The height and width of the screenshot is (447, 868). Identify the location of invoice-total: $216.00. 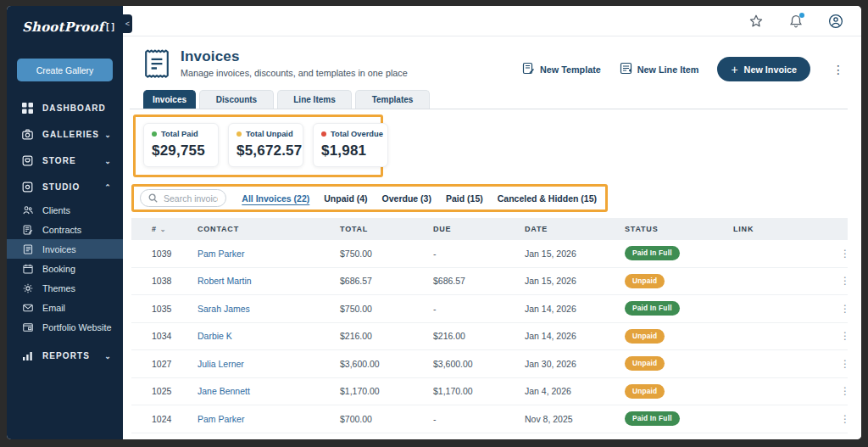
(373, 336).